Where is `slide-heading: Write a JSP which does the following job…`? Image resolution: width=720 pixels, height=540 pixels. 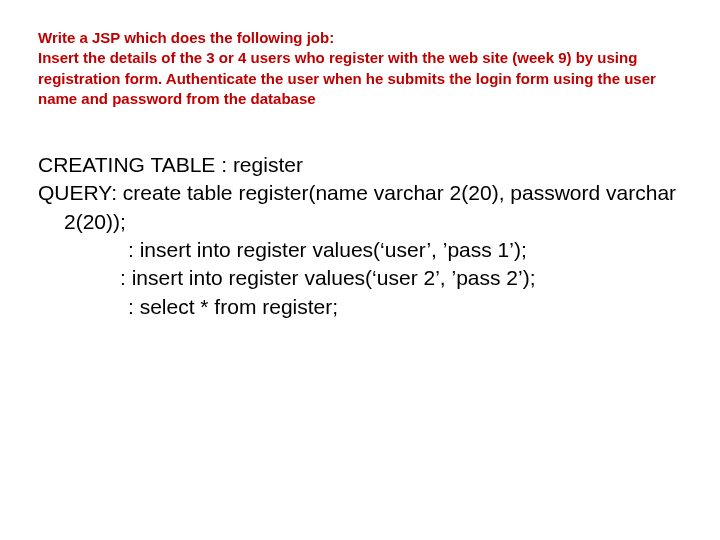
slide-heading: Write a JSP which does the following job… is located at coordinates (360, 68).